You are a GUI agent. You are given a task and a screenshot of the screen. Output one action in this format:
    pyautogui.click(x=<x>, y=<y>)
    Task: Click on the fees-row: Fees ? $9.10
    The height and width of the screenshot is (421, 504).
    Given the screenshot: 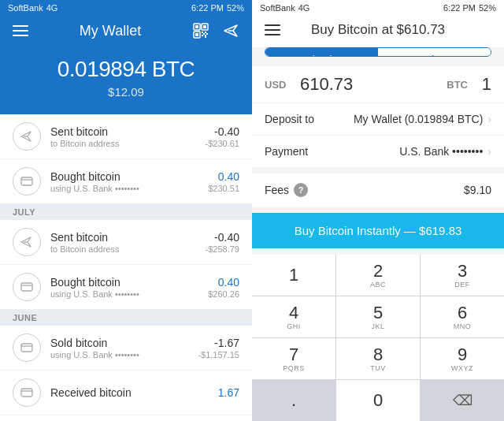 What is the action you would take?
    pyautogui.click(x=378, y=190)
    